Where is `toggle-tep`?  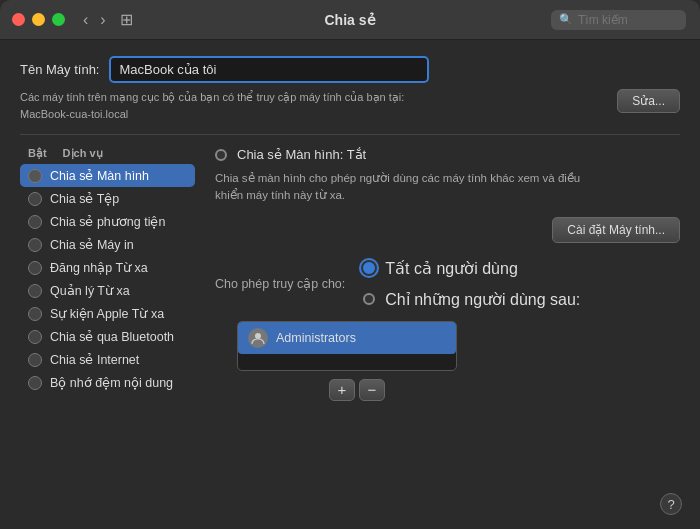 toggle-tep is located at coordinates (35, 199).